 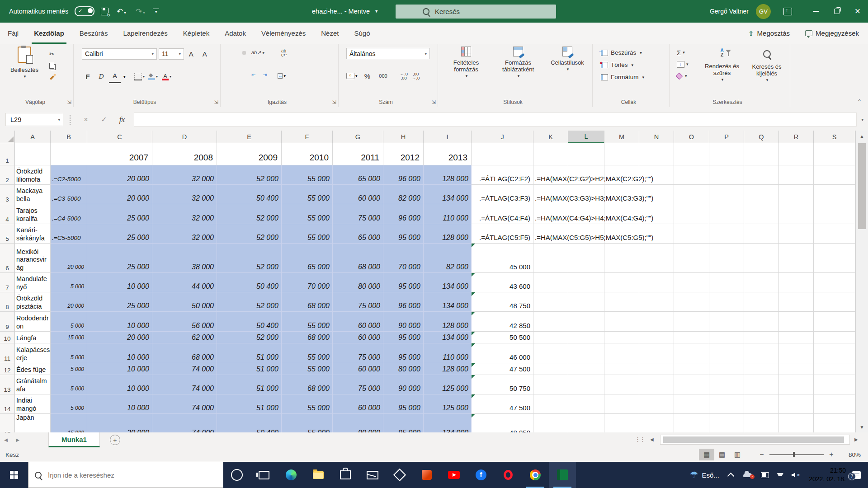 I want to click on tab-8: Súgó, so click(x=362, y=33).